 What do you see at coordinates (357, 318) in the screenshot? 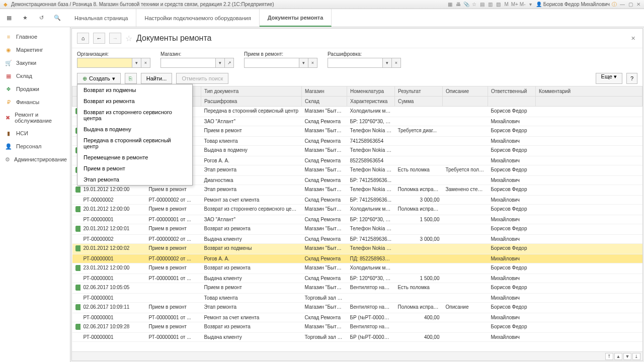
I see `table-row: РТ-00000001РТ-00000001 от ...Ремонт за с…` at bounding box center [357, 318].